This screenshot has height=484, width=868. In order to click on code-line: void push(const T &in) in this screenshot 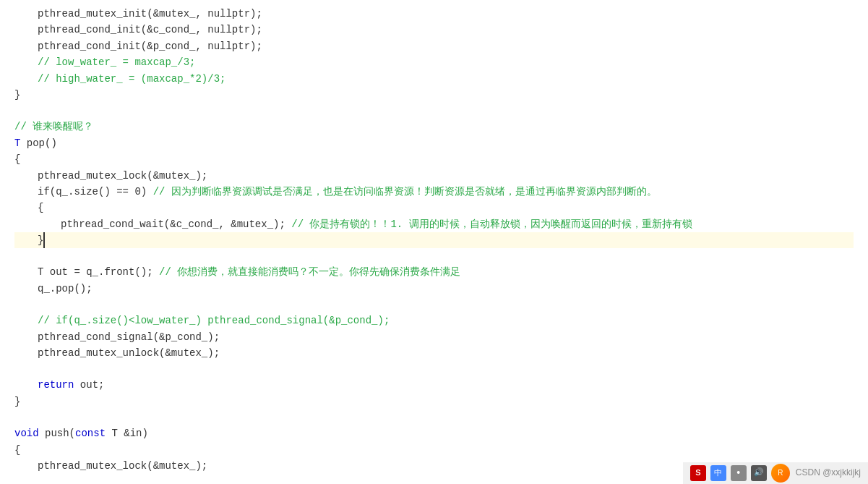, I will do `click(434, 433)`.